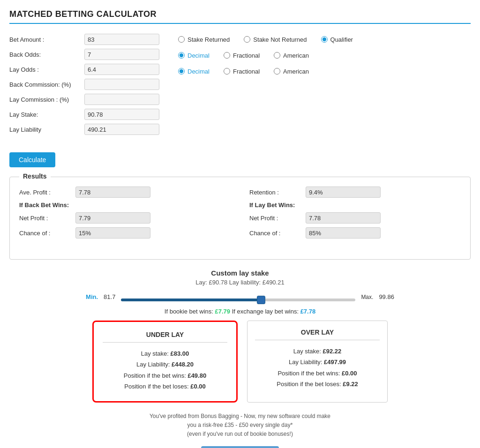 This screenshot has width=480, height=448. Describe the element at coordinates (342, 39) in the screenshot. I see `qualifier-label: Qualifier` at that location.